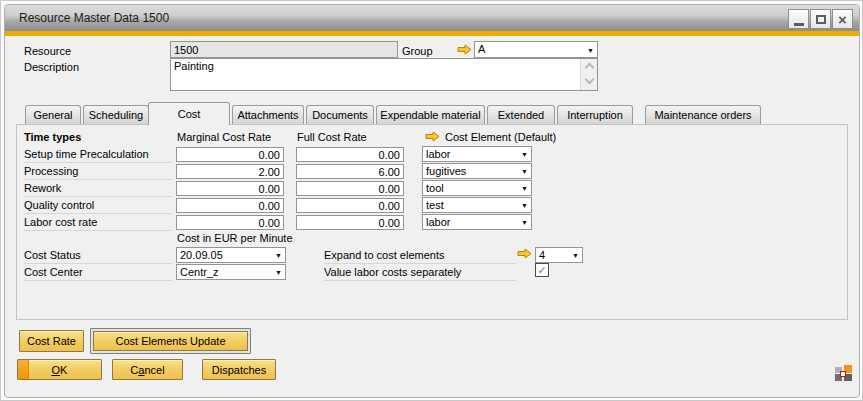 Image resolution: width=863 pixels, height=401 pixels. What do you see at coordinates (98, 272) in the screenshot?
I see `cost-center-label: Cost Center` at bounding box center [98, 272].